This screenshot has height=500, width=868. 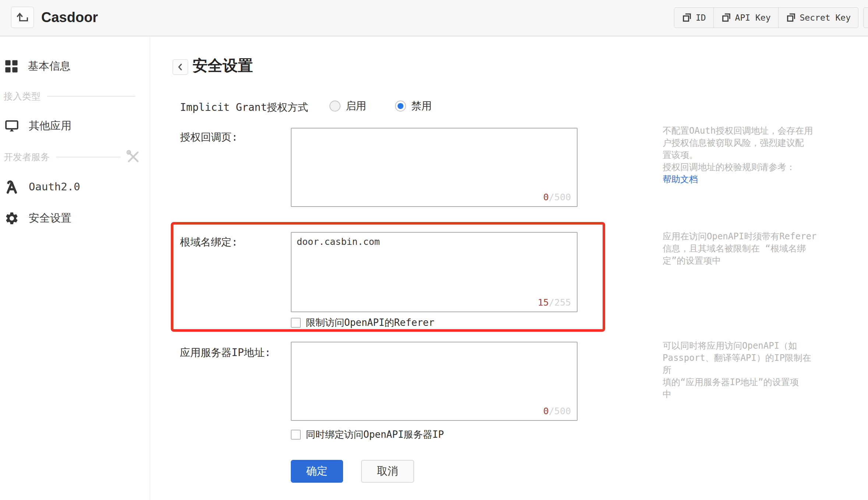 What do you see at coordinates (356, 106) in the screenshot?
I see `radio-label: 启用` at bounding box center [356, 106].